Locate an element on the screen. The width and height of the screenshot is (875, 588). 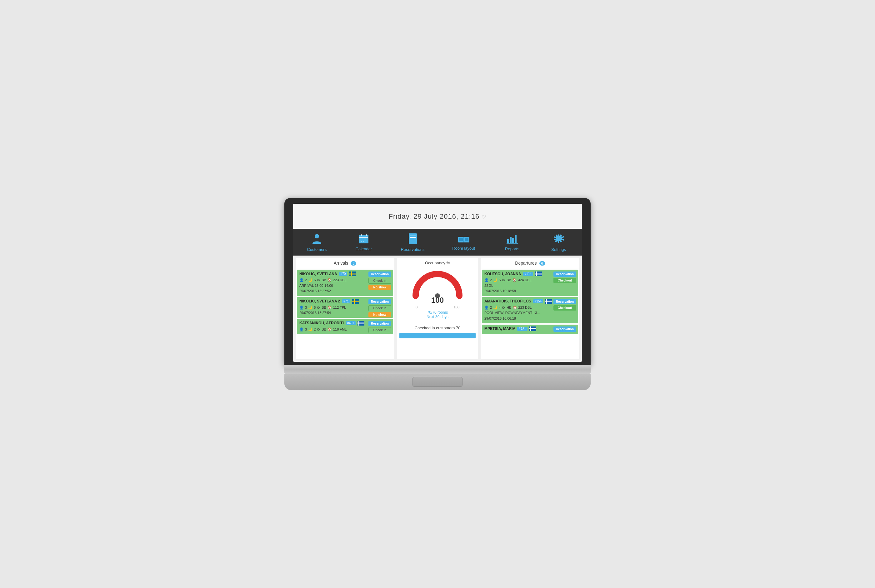
dep-btn-checkout-1: Checkout is located at coordinates (565, 308).